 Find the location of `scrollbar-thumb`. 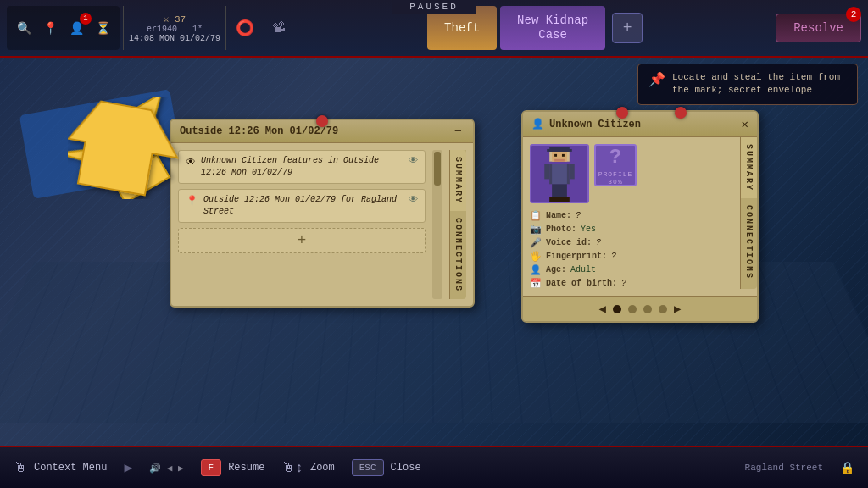

scrollbar-thumb is located at coordinates (437, 169).